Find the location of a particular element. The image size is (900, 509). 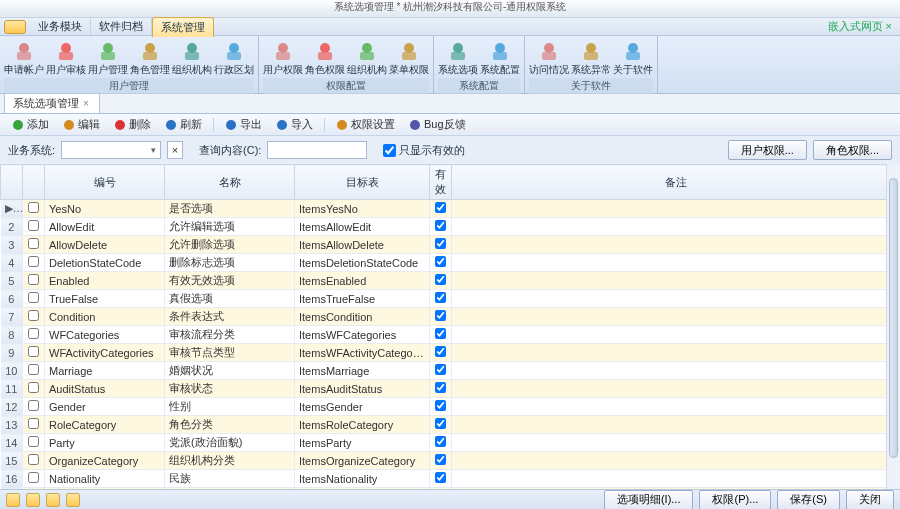

only-valid-checkbox-wrap: 只显示有效的 is located at coordinates (424, 150).